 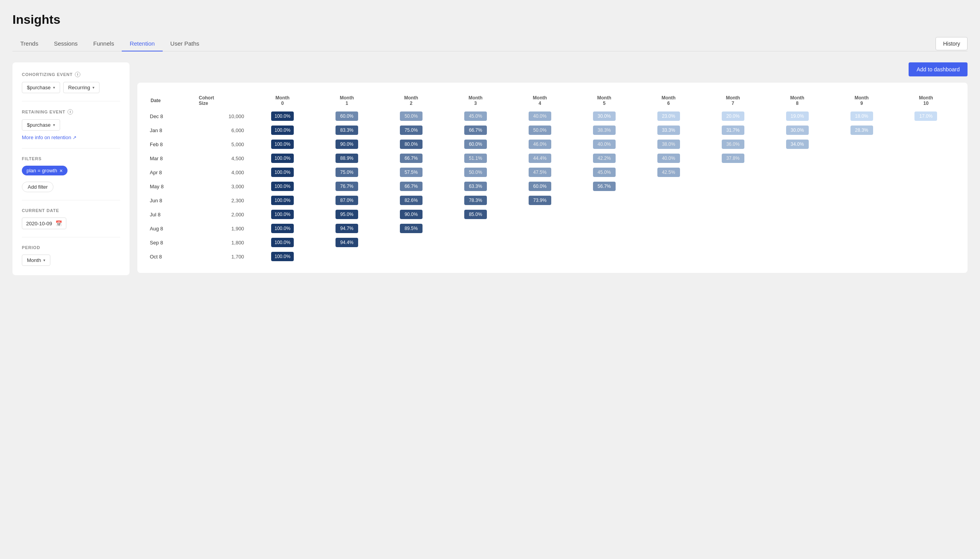 What do you see at coordinates (604, 130) in the screenshot?
I see `cell-month-5: 38.3%` at bounding box center [604, 130].